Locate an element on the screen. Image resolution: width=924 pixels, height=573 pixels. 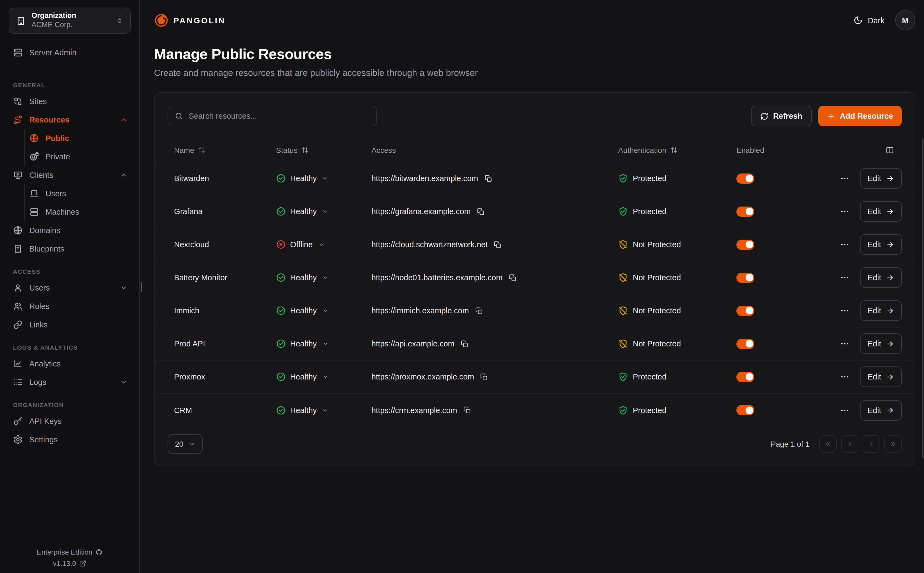
page-size-select: 20 is located at coordinates (185, 444).